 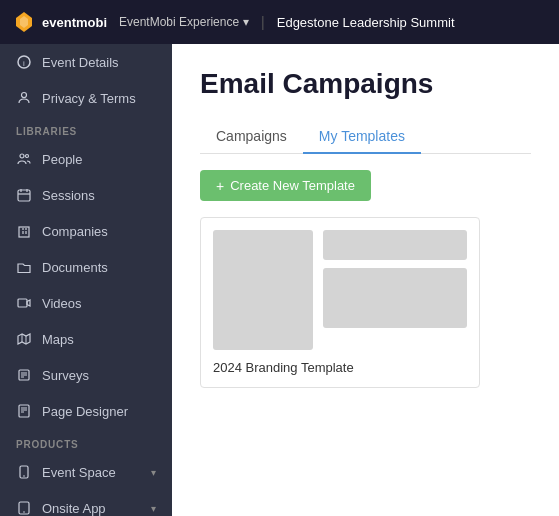 What do you see at coordinates (66, 376) in the screenshot?
I see `sidebar-item-label: Surveys` at bounding box center [66, 376].